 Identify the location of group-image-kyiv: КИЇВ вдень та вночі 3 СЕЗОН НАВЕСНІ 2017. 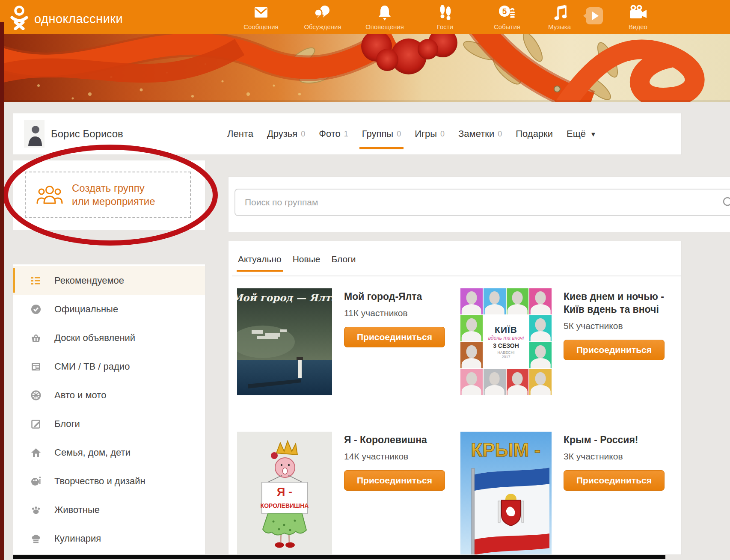
(506, 342).